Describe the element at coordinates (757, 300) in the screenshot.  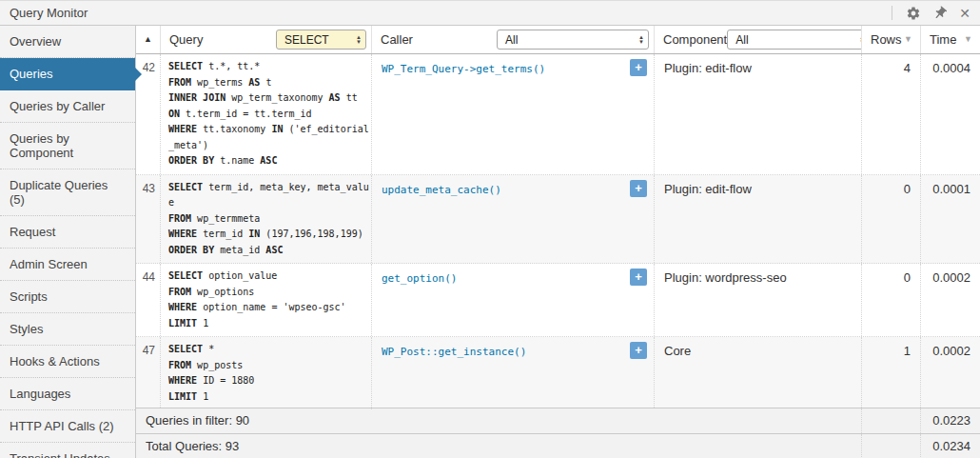
I see `query-component: Plugin: wordpress-seo` at that location.